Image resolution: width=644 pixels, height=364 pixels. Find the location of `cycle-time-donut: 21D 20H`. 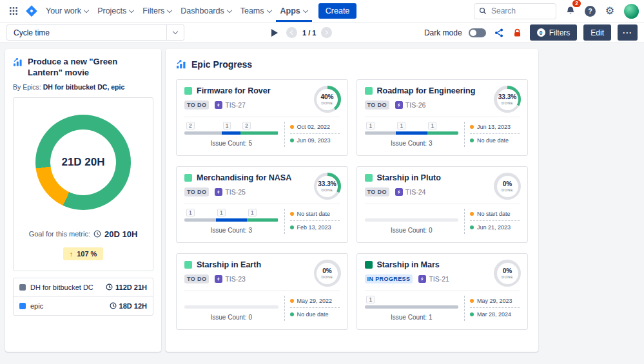

cycle-time-donut: 21D 20H is located at coordinates (83, 162).